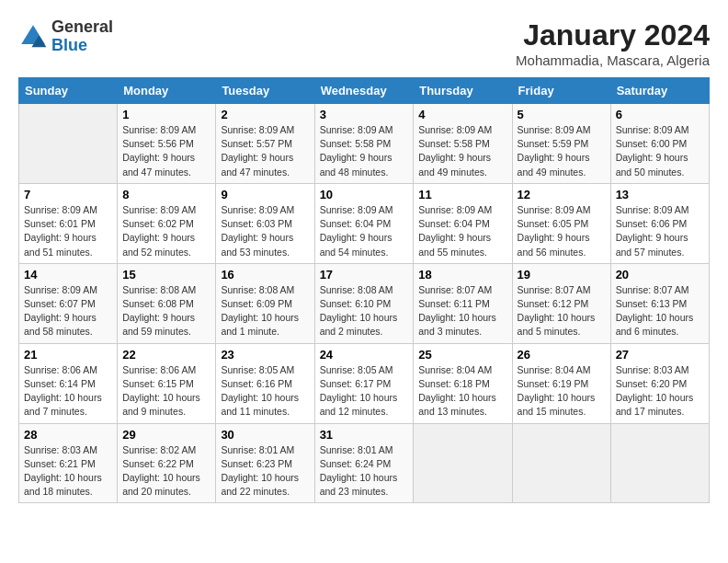 Image resolution: width=728 pixels, height=563 pixels. I want to click on calendar-cell: 23Sunrise: 8:05 AMSunset: 6:16 PMDayligh…, so click(265, 383).